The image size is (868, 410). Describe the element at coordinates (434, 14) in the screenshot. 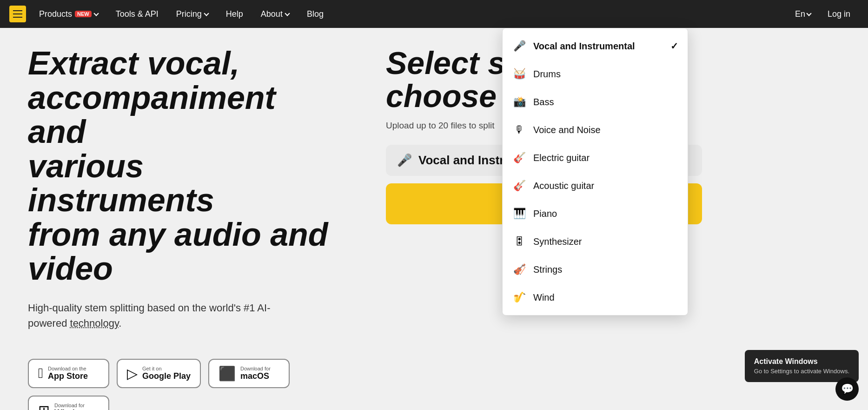

I see `navbar: Products NEW Tools & API Pricing Help Ab…` at that location.